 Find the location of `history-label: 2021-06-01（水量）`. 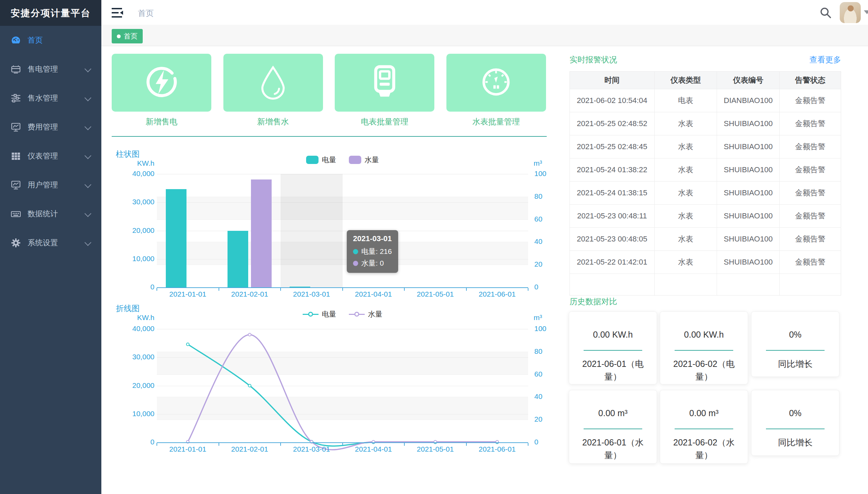

history-label: 2021-06-01（水量） is located at coordinates (613, 449).